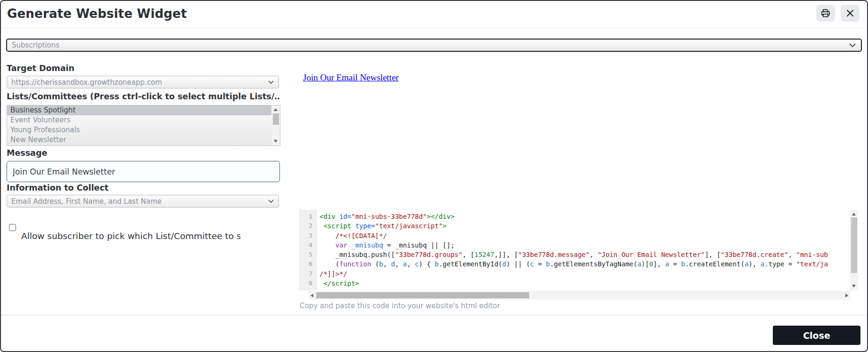  I want to click on footer-divider, so click(434, 315).